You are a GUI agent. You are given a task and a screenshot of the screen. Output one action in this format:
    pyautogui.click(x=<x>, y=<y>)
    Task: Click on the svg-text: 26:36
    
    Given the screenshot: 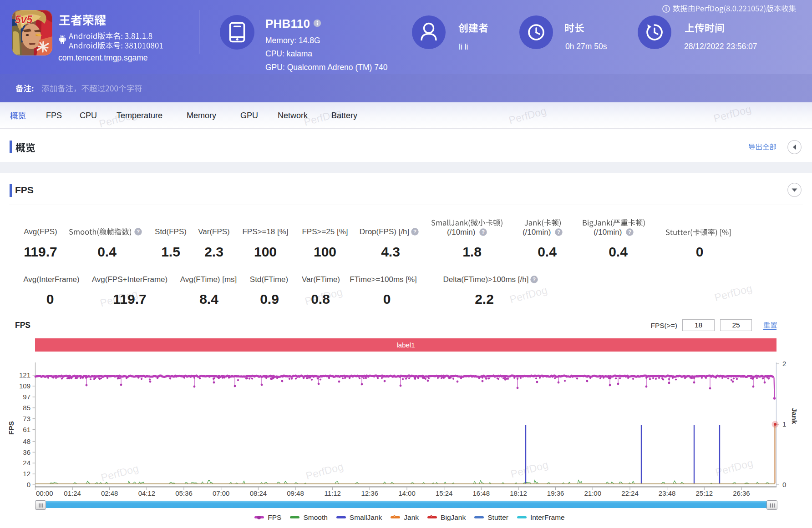 What is the action you would take?
    pyautogui.click(x=741, y=493)
    